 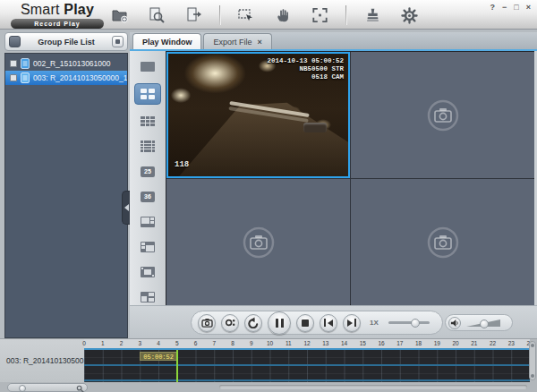 I want to click on fullscreen-button, so click(x=320, y=15).